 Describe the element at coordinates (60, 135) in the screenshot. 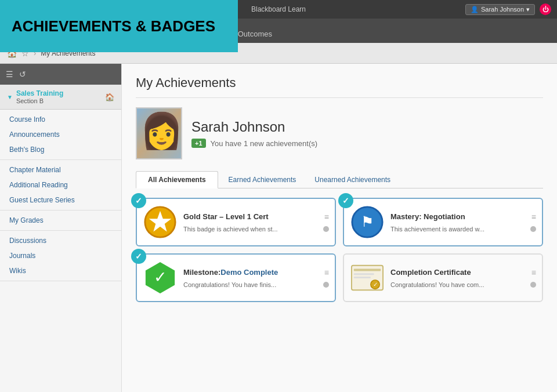

I see `sidebar-section-1: Course Info Announcements Beth's Blog` at that location.